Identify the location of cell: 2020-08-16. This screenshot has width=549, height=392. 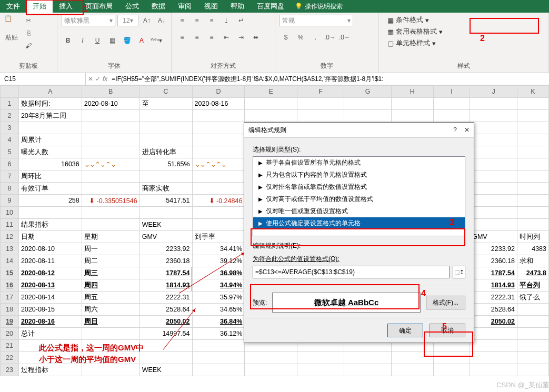
(218, 104).